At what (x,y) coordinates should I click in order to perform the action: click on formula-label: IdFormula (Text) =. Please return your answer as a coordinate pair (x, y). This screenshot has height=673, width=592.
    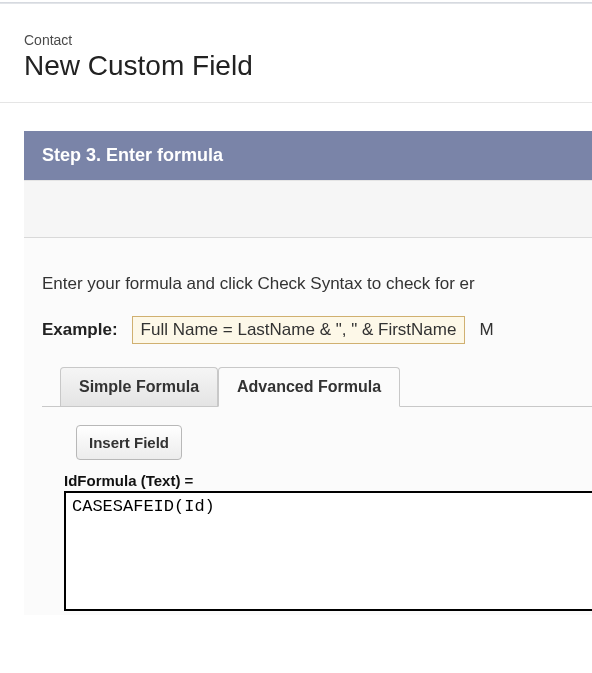
    Looking at the image, I should click on (328, 480).